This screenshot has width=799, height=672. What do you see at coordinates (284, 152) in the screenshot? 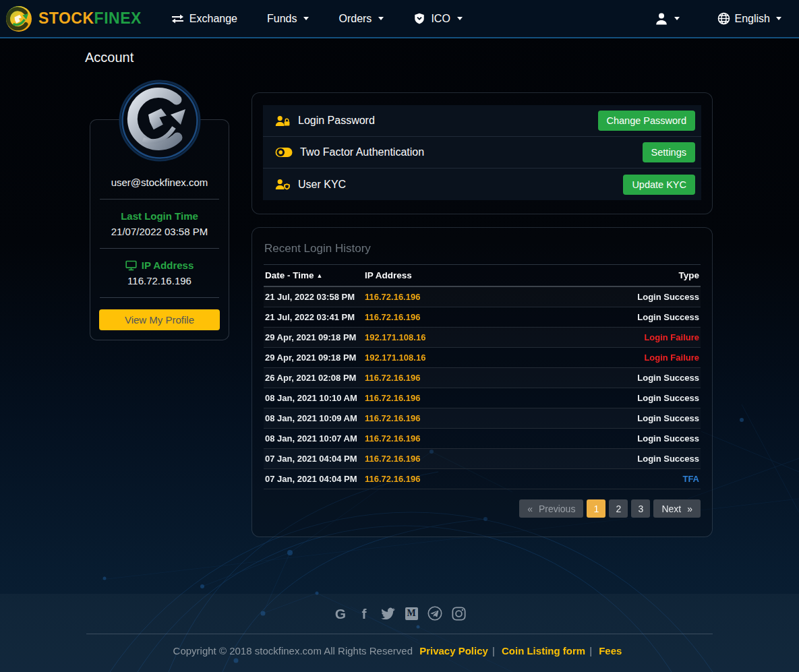
I see `toggle-icon` at bounding box center [284, 152].